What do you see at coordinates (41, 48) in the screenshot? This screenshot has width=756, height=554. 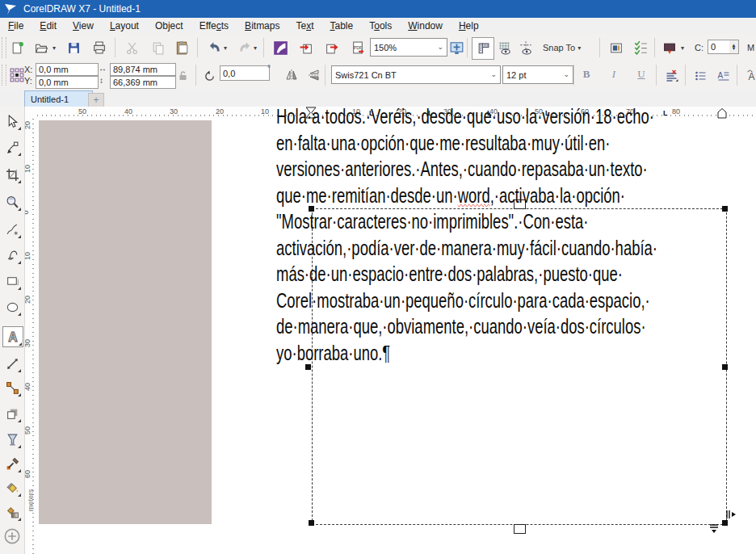 I see `open-icon` at bounding box center [41, 48].